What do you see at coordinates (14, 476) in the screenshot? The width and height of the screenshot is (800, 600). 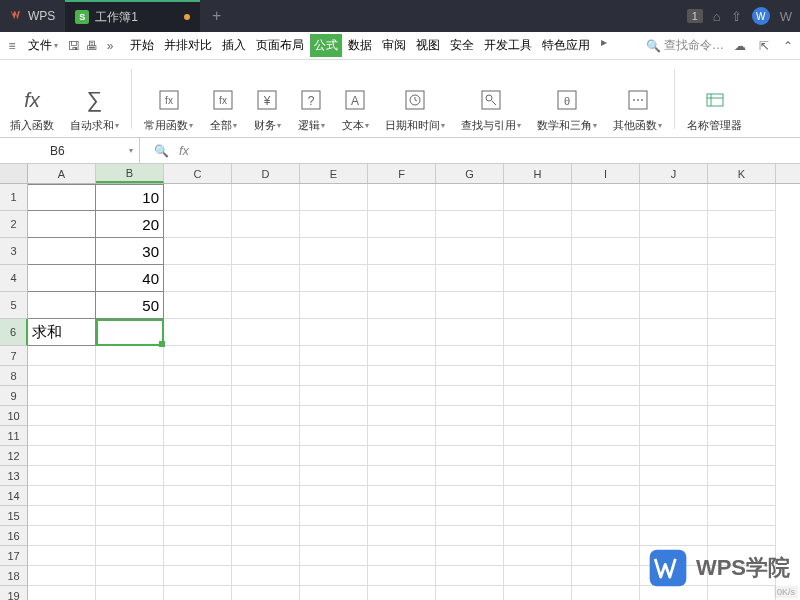 I see `row-header-13: 13` at bounding box center [14, 476].